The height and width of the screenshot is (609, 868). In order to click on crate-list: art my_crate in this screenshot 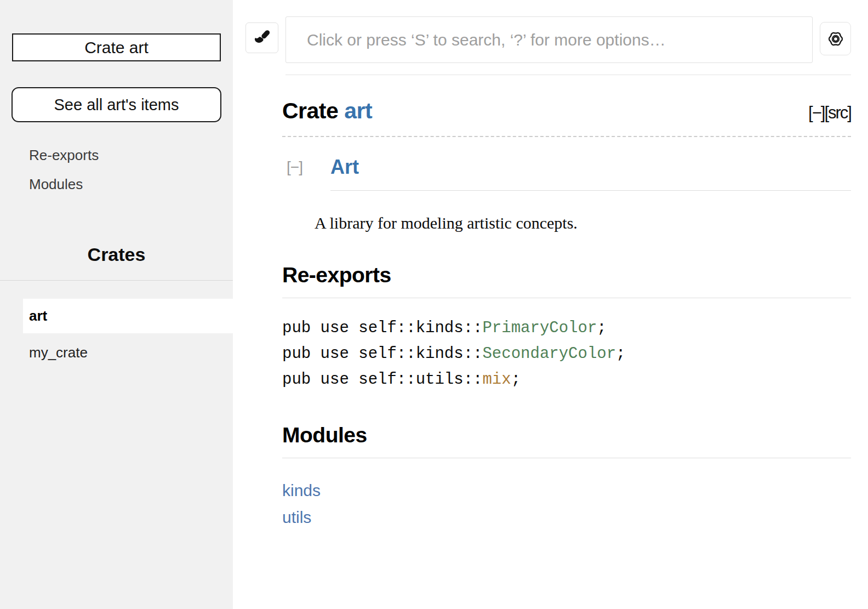, I will do `click(116, 333)`.